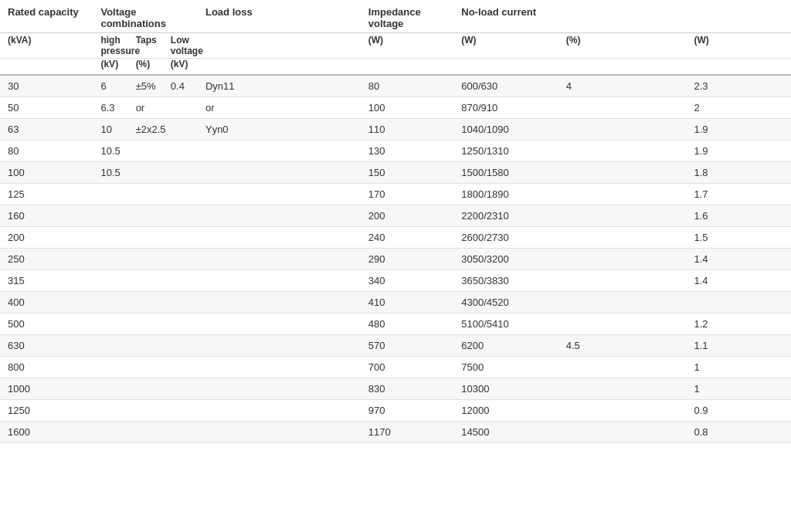 The height and width of the screenshot is (532, 791). What do you see at coordinates (46, 346) in the screenshot?
I see `cell-kva: 630` at bounding box center [46, 346].